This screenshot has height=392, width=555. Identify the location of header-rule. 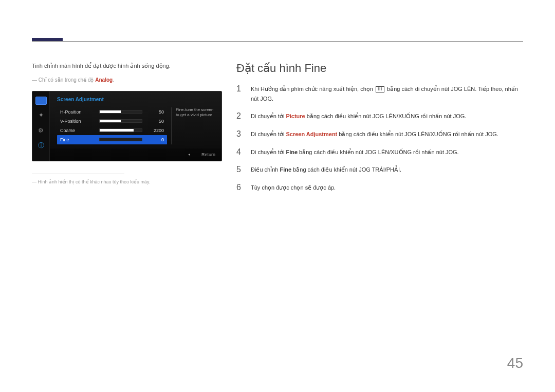
(278, 41).